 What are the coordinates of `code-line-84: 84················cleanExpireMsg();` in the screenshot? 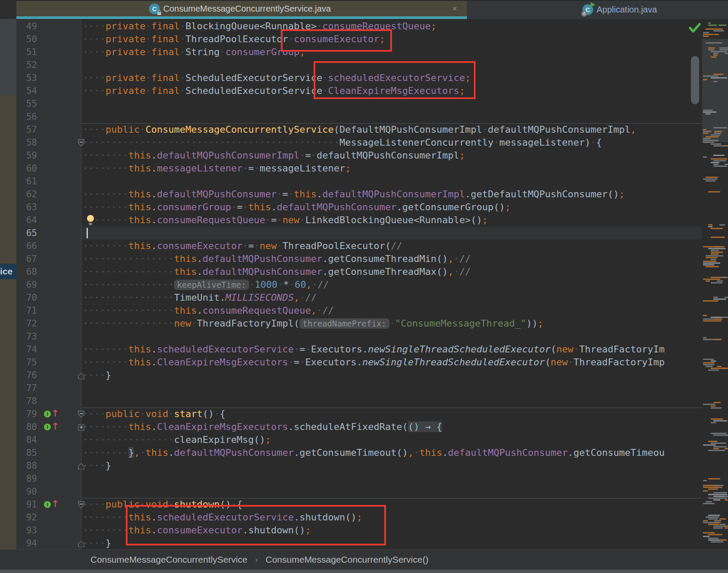 It's located at (372, 440).